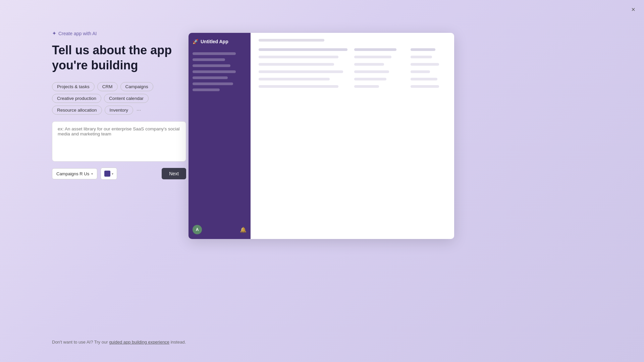  Describe the element at coordinates (297, 64) in the screenshot. I see `row2-col1` at that location.